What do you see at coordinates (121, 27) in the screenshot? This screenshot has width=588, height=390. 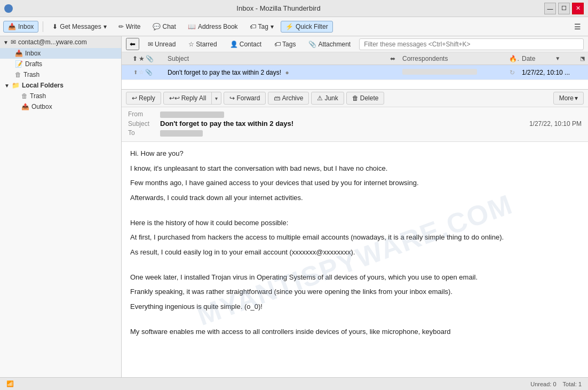 I see `write-icon: ✏` at bounding box center [121, 27].